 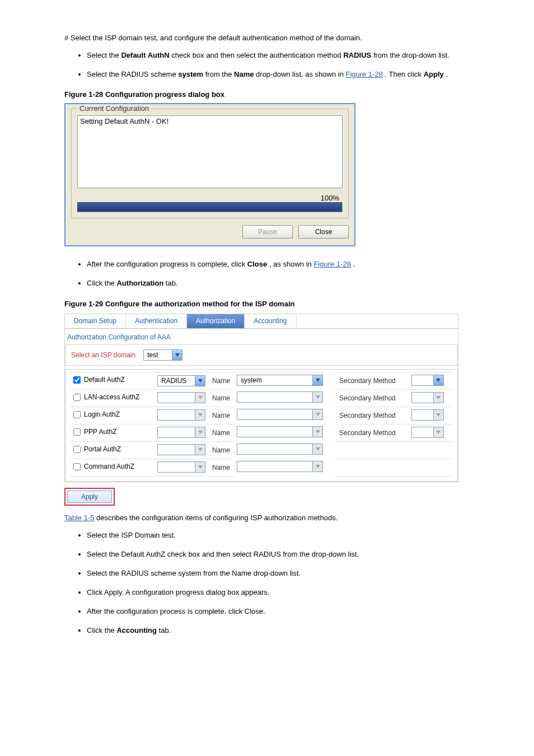 What do you see at coordinates (90, 497) in the screenshot?
I see `apply-button: Apply` at bounding box center [90, 497].